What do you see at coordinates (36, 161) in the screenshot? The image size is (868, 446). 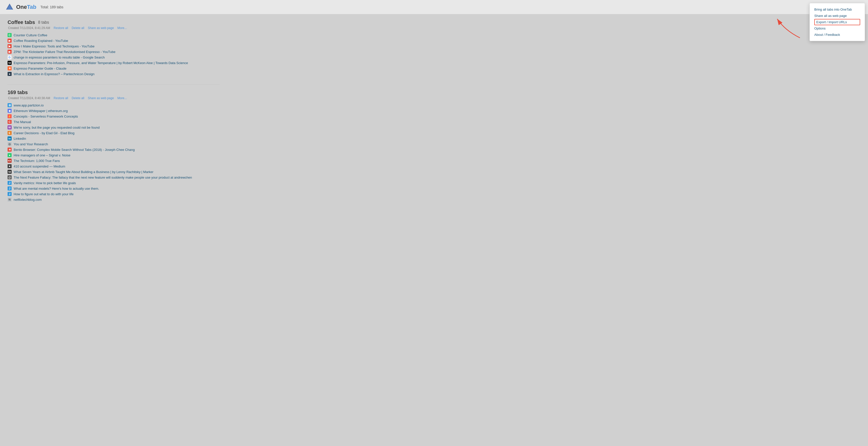 I see `tab-link-1-10: The Technium: 1,000 True Fans` at bounding box center [36, 161].